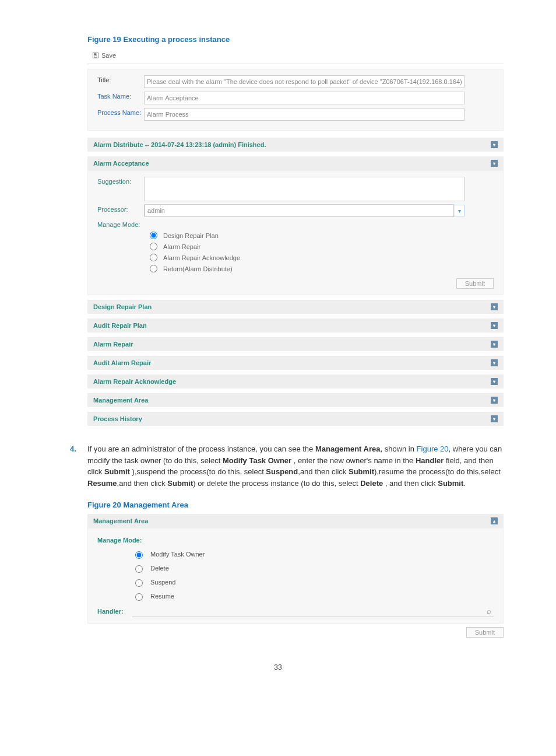 Image resolution: width=556 pixels, height=756 pixels. What do you see at coordinates (295, 145) in the screenshot?
I see `panel-alarm-distribute: Alarm Distribute -- 2014-07-24 13:23:18 …` at bounding box center [295, 145].